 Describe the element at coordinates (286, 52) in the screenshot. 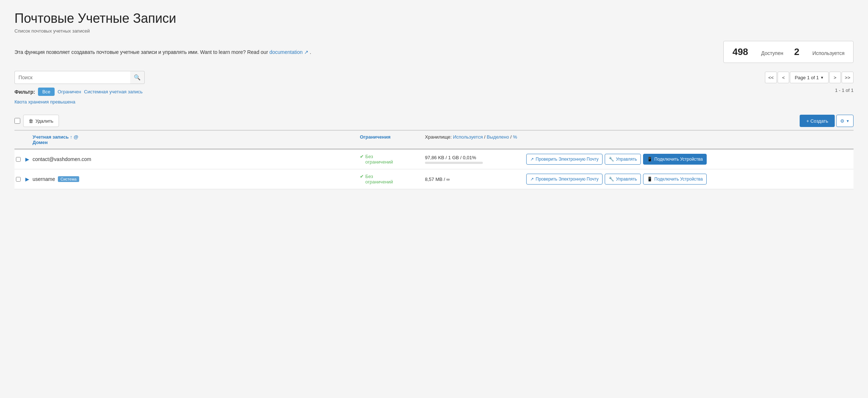

I see `doc-link-text: documentation` at that location.